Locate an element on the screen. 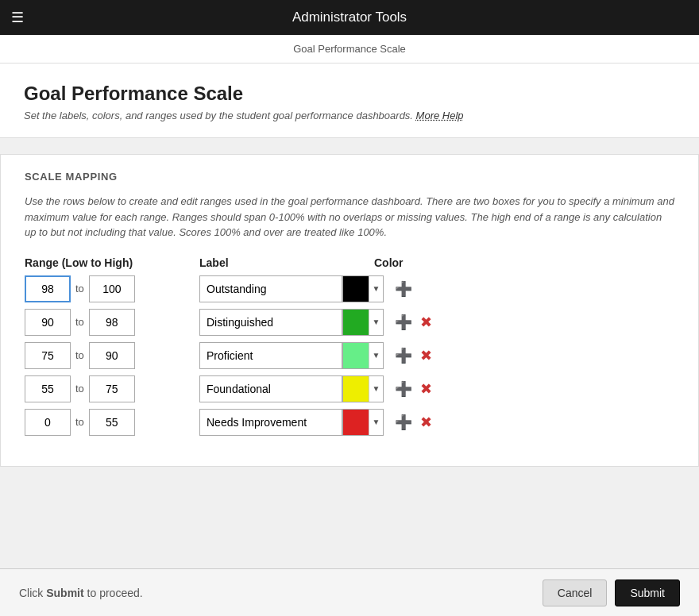  remove-row-button-4: ✖ is located at coordinates (426, 422).